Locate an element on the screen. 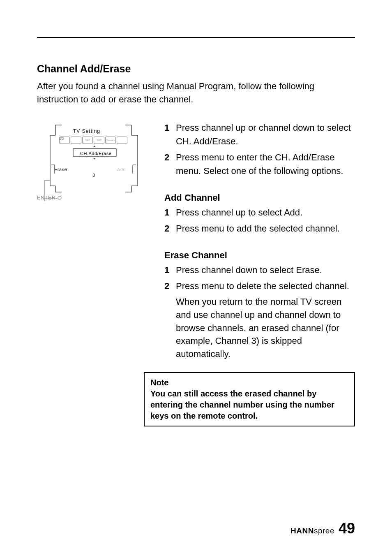  diagram-icon-row: SET SET Channel + is located at coordinates (94, 140).